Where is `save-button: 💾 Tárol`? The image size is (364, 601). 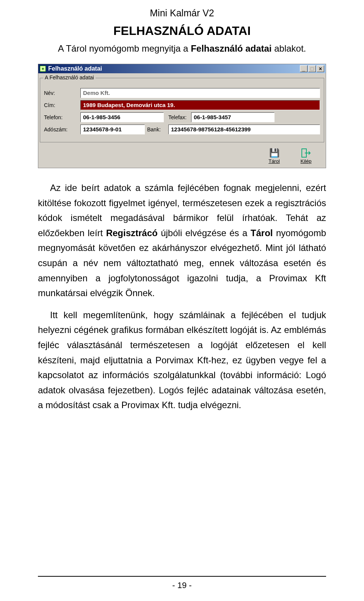 save-button: 💾 Tárol is located at coordinates (274, 156).